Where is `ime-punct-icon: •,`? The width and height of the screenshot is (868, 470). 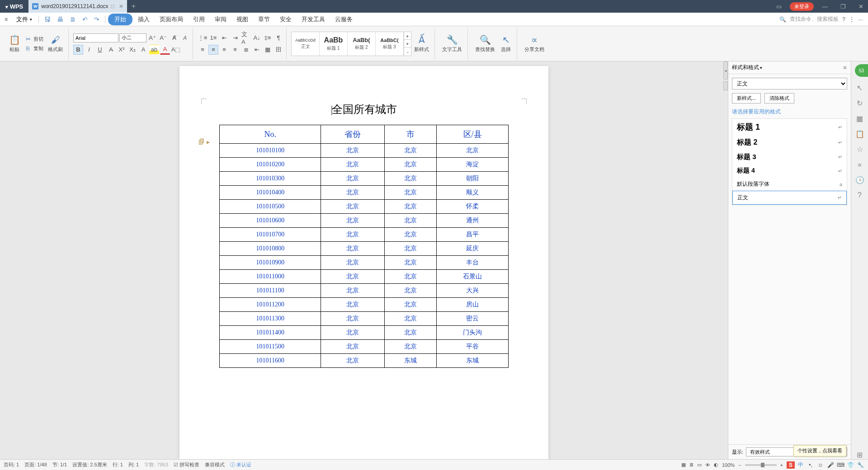
ime-punct-icon: •, is located at coordinates (811, 465).